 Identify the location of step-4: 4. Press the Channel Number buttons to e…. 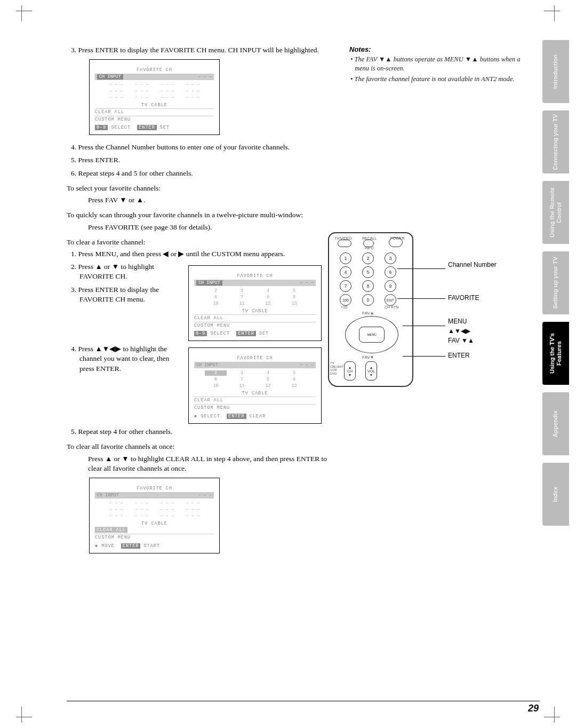
(205, 147).